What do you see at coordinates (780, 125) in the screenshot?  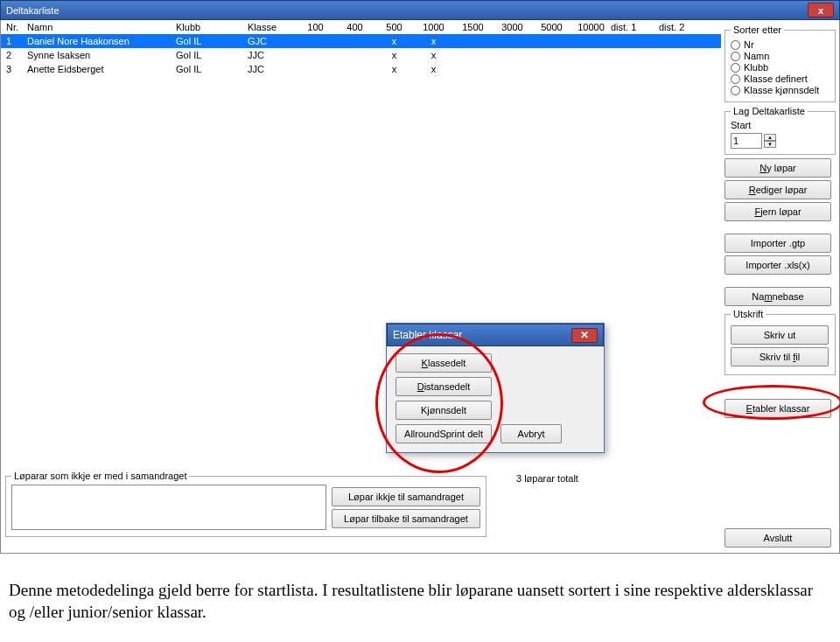 I see `start-label: Start` at bounding box center [780, 125].